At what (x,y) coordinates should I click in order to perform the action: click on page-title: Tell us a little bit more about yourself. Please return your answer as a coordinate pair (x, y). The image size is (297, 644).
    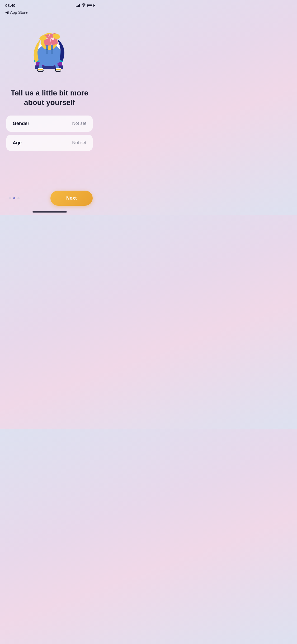
    Looking at the image, I should click on (50, 98).